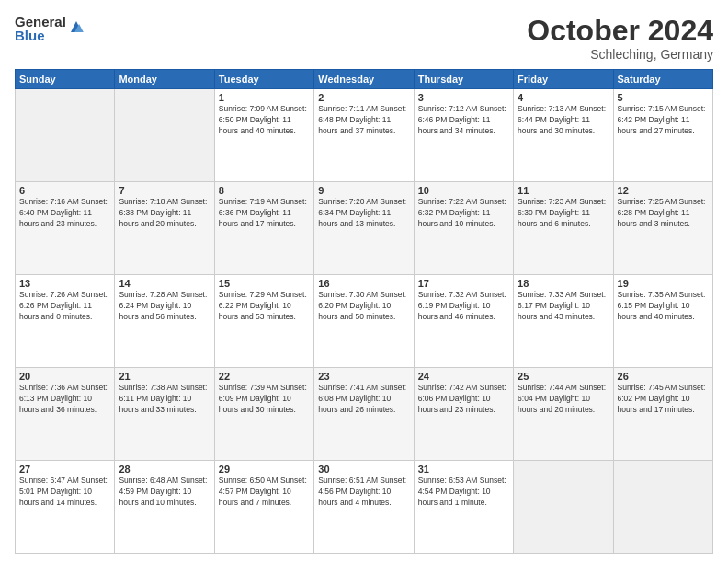 Image resolution: width=728 pixels, height=563 pixels. What do you see at coordinates (463, 79) in the screenshot?
I see `col-thursday: Thursday` at bounding box center [463, 79].